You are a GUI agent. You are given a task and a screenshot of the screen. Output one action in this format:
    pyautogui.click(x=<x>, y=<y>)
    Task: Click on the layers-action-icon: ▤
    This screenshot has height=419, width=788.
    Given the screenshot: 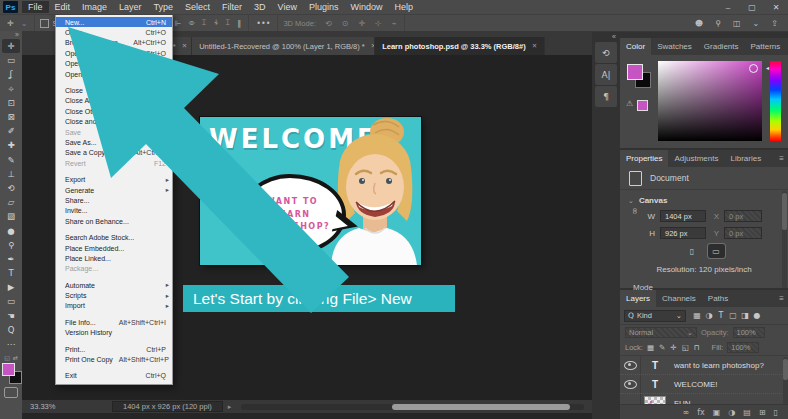 What is the action you would take?
    pyautogui.click(x=747, y=412)
    